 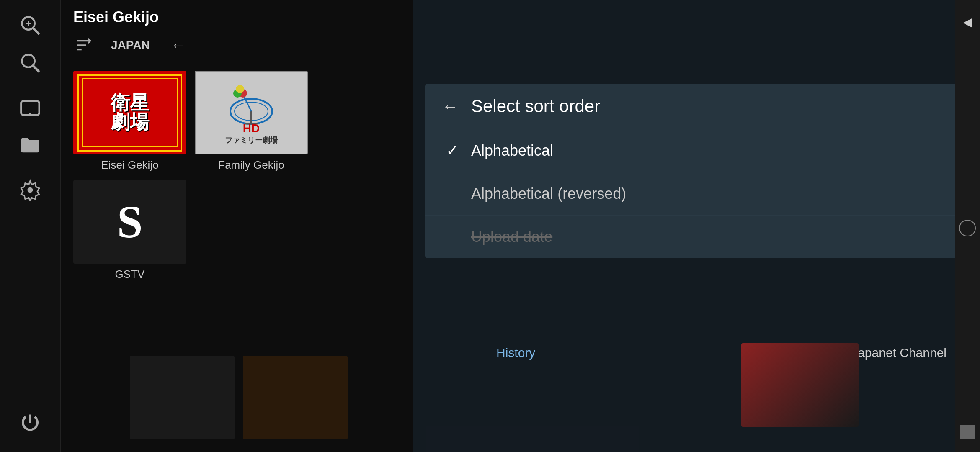 What do you see at coordinates (130, 230) in the screenshot?
I see `channel-item-gstv: S GSTV` at bounding box center [130, 230].